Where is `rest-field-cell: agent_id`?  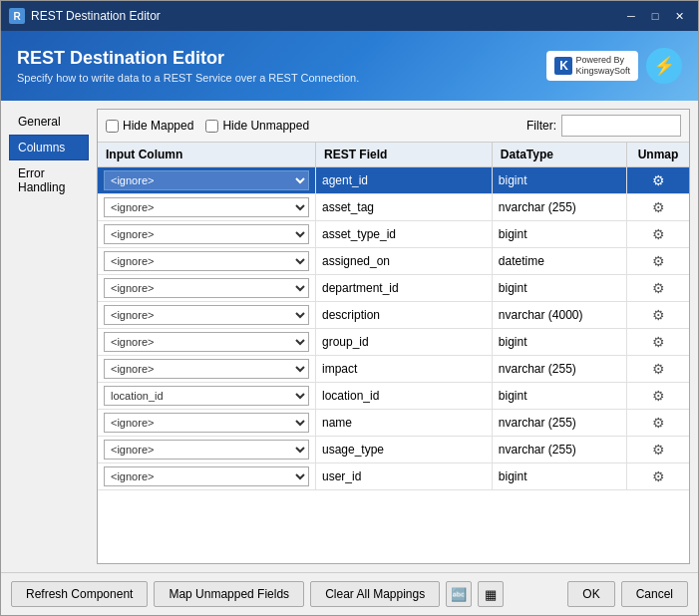
rest-field-cell: agent_id is located at coordinates (403, 181).